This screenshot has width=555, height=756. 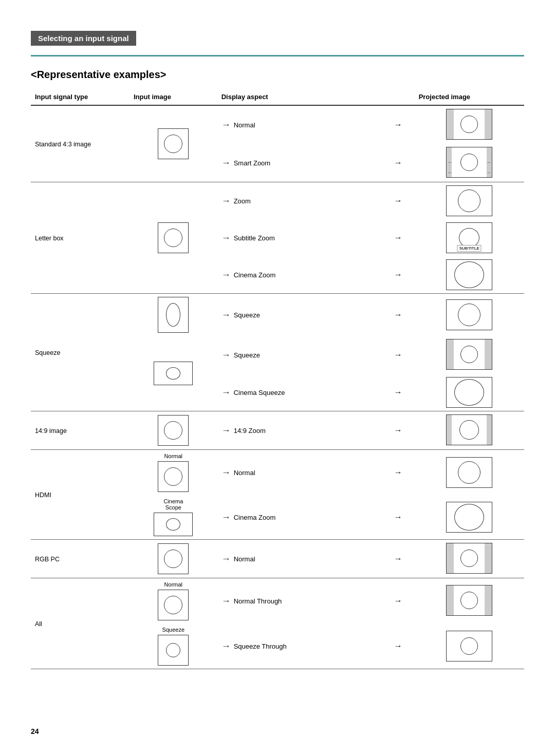 I want to click on proj-circle-hdmi-normal, so click(x=469, y=472).